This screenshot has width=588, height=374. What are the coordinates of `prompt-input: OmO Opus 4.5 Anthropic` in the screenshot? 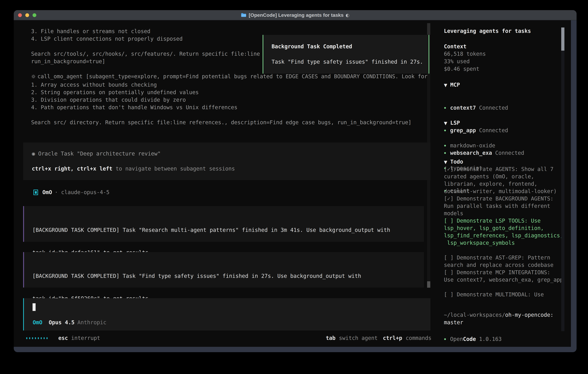 It's located at (227, 314).